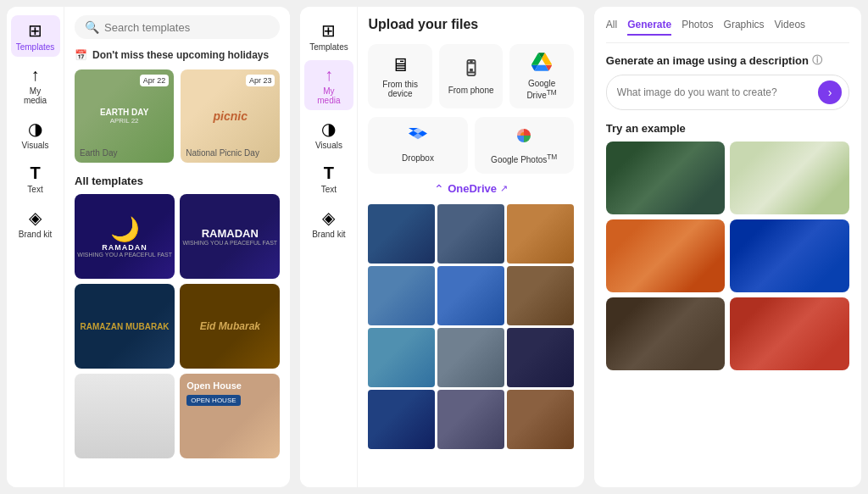 This screenshot has height=494, width=868. Describe the element at coordinates (92, 27) in the screenshot. I see `search-icon: 🔍` at that location.